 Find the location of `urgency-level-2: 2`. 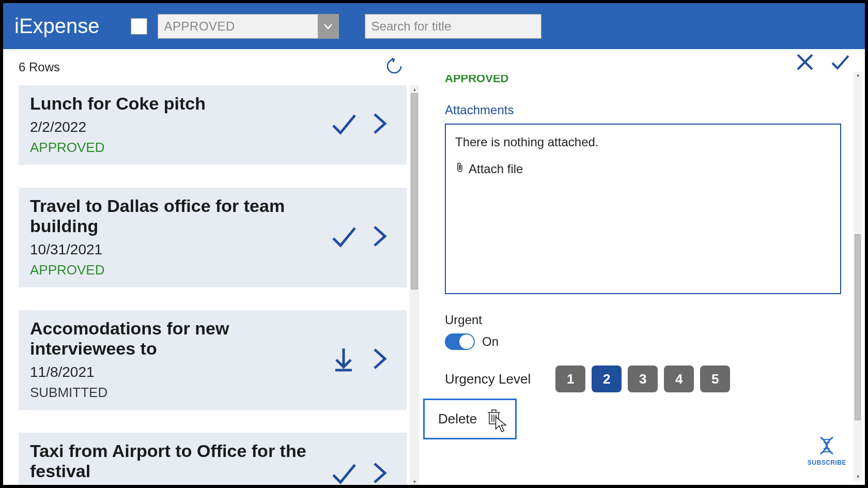

urgency-level-2: 2 is located at coordinates (607, 379).